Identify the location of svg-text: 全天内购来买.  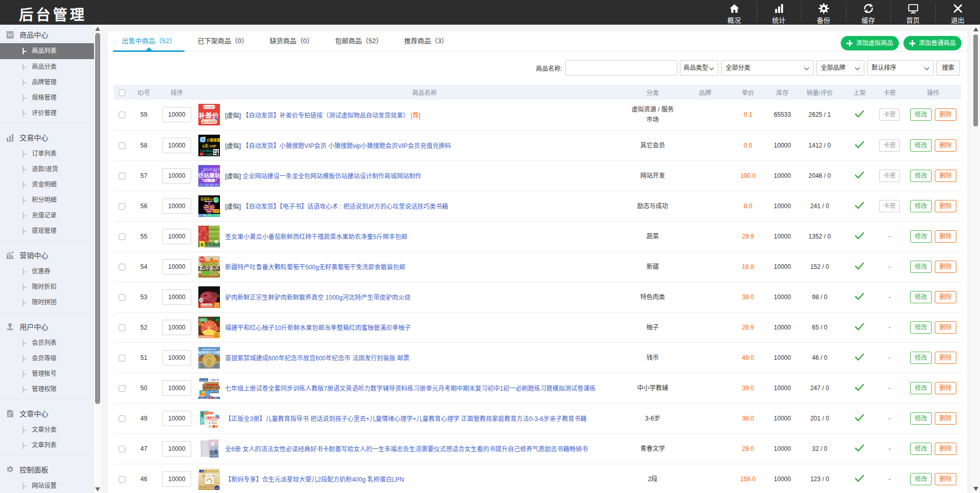
(207, 151).